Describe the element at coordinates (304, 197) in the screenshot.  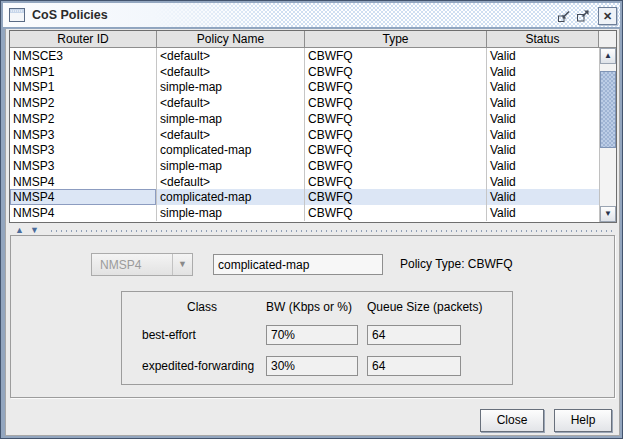
I see `table-row: NMSP4complicated-mapCBWFQValid` at that location.